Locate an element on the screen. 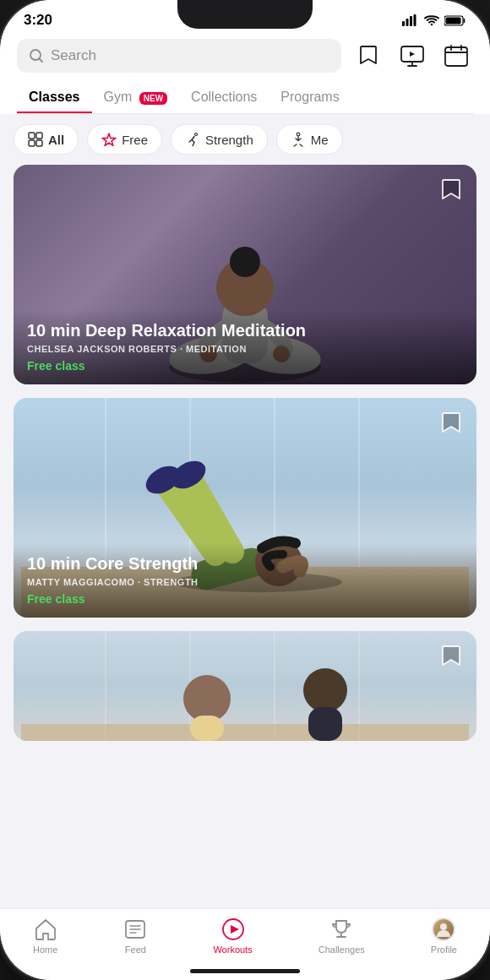  header: Search is located at coordinates (245, 73).